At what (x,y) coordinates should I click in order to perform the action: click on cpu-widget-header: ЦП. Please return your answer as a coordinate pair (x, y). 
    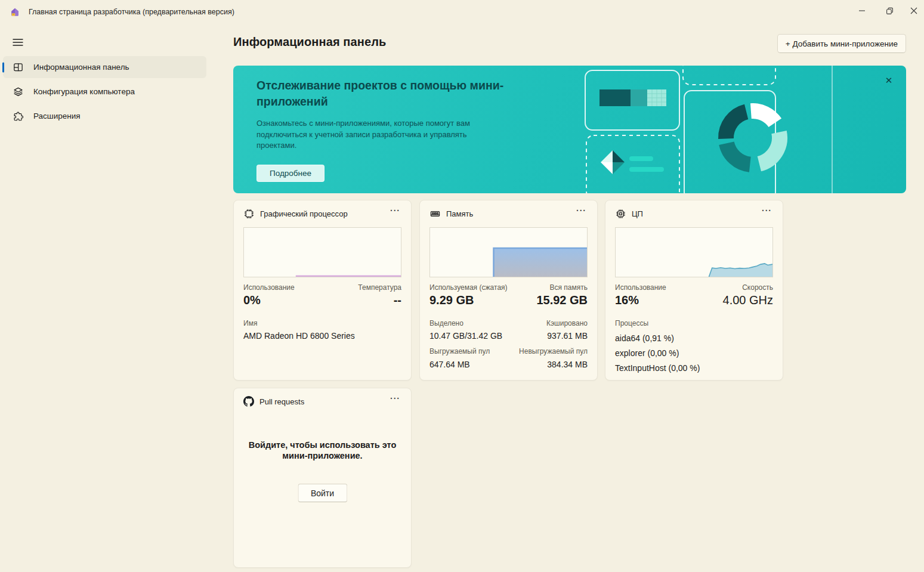
    Looking at the image, I should click on (687, 214).